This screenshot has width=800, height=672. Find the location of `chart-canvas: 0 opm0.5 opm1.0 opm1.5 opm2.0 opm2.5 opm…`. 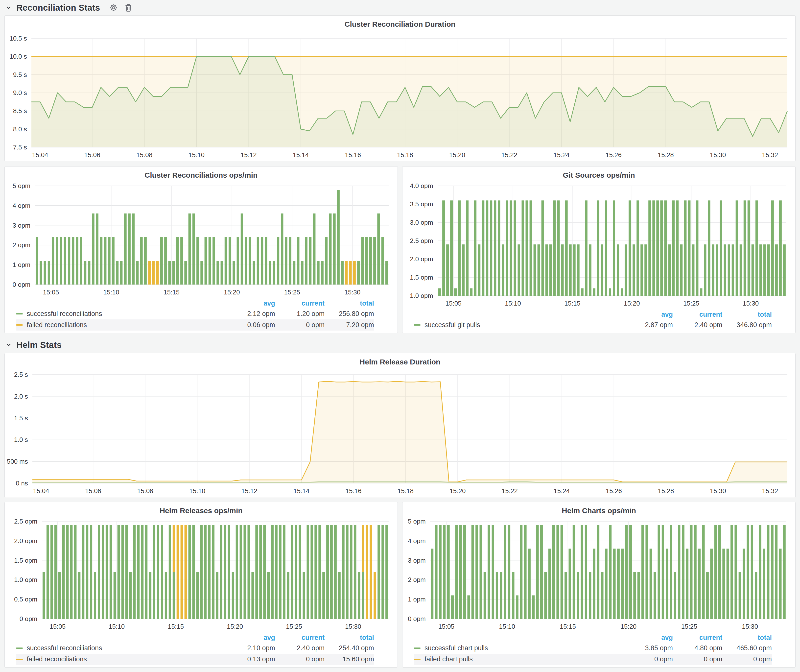

chart-canvas: 0 opm0.5 opm1.0 opm1.5 opm2.0 opm2.5 opm… is located at coordinates (201, 574).